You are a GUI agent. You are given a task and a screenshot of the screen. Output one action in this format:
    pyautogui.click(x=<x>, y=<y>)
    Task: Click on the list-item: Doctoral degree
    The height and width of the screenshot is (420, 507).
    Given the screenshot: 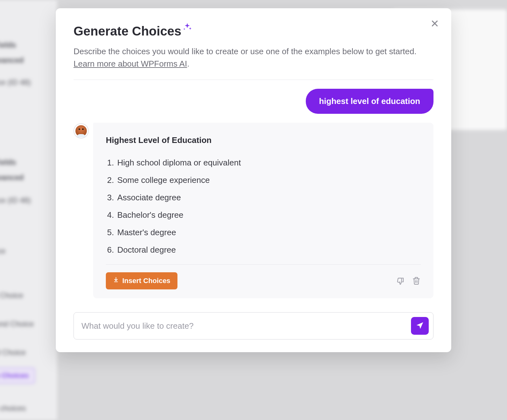 What is the action you would take?
    pyautogui.click(x=263, y=250)
    